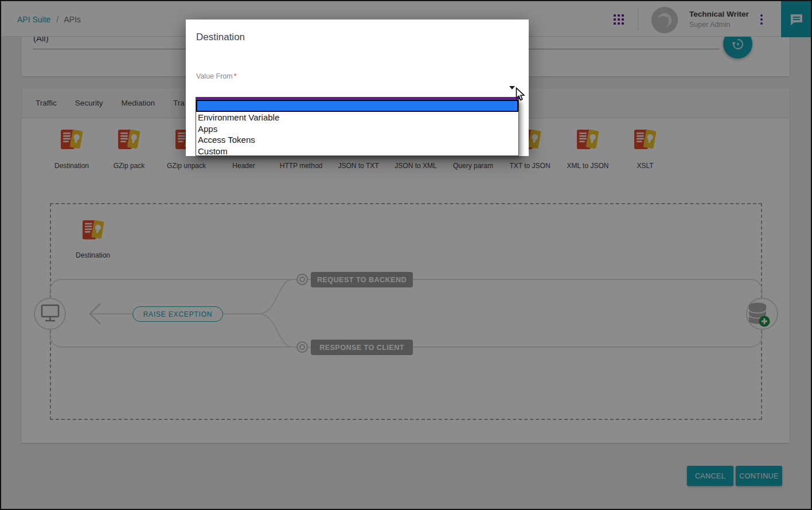  What do you see at coordinates (521, 95) in the screenshot?
I see `mouse-cursor` at bounding box center [521, 95].